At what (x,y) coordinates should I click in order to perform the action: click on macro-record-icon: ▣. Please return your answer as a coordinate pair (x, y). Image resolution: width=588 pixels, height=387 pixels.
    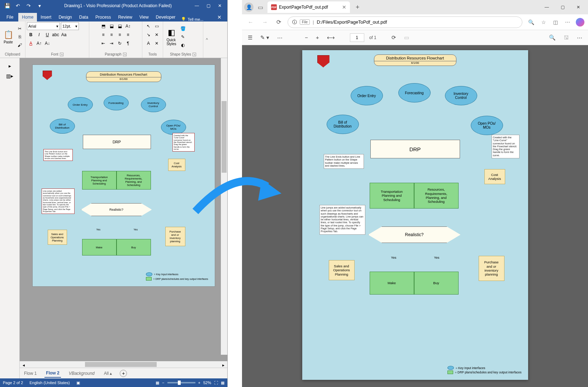
    Looking at the image, I should click on (78, 383).